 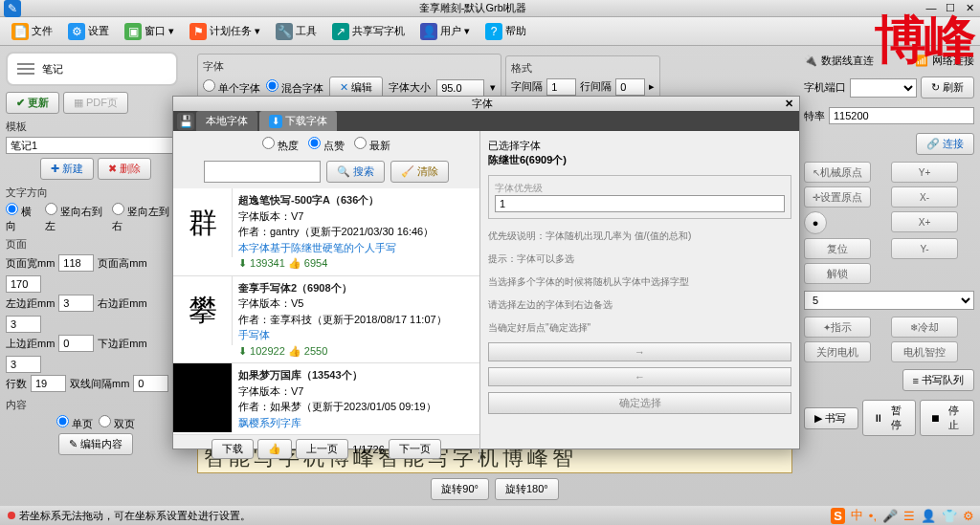 I want to click on baud-input, so click(x=902, y=116).